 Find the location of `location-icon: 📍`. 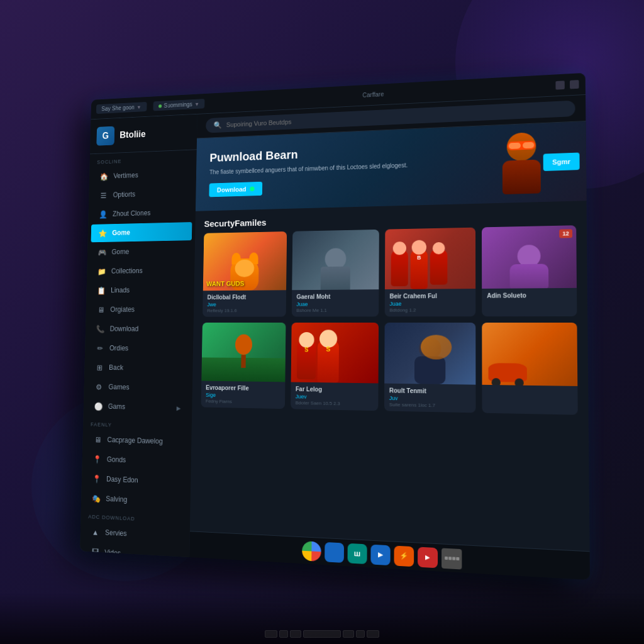

location-icon: 📍 is located at coordinates (97, 479).